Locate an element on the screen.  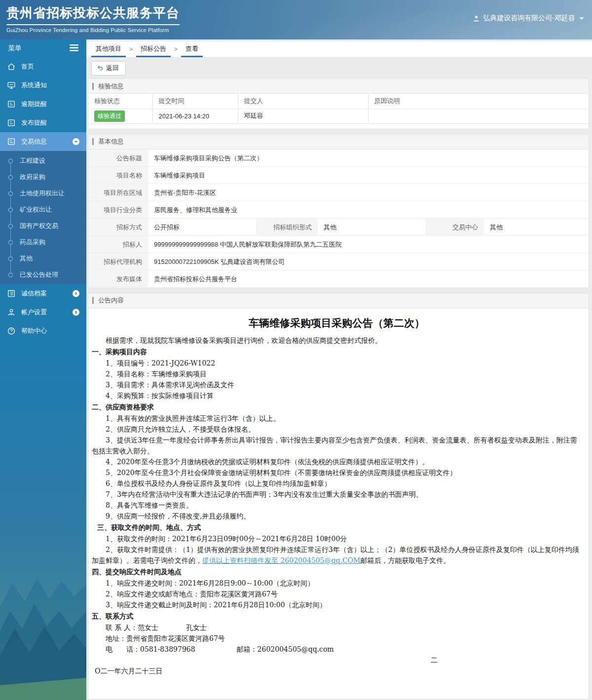
row-project-region: 项目所在区域 贵州省-贵阳市-花溪区 is located at coordinates (338, 192).